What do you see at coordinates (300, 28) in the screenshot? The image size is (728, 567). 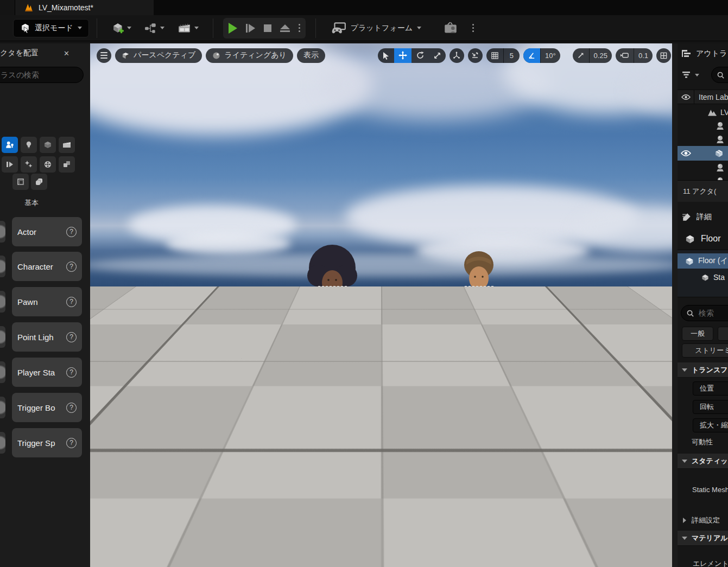 I see `play-options-menu` at bounding box center [300, 28].